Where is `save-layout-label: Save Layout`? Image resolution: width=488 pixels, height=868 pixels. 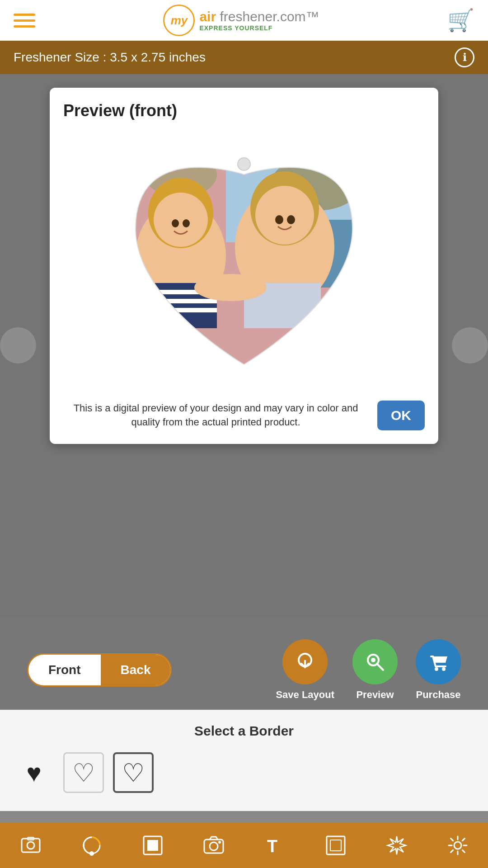
save-layout-label: Save Layout is located at coordinates (305, 695).